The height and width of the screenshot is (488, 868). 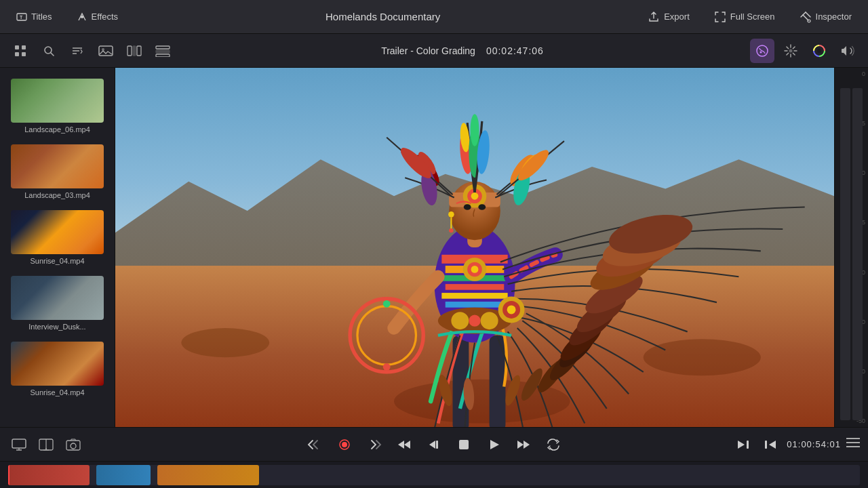 What do you see at coordinates (743, 445) in the screenshot?
I see `skip-end-icon` at bounding box center [743, 445].